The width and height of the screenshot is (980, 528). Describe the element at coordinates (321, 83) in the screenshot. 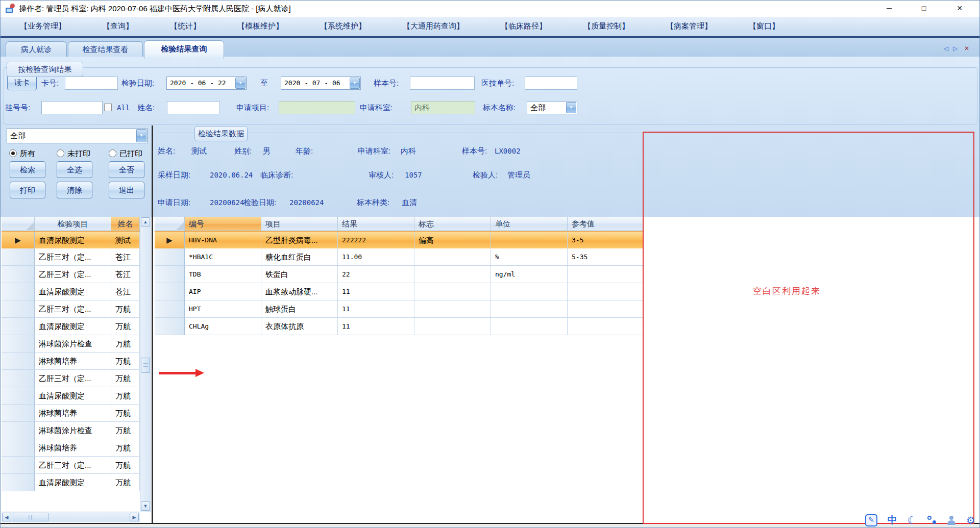

I see `date-to-picker: 2020 - 07 - 06 ▼` at that location.